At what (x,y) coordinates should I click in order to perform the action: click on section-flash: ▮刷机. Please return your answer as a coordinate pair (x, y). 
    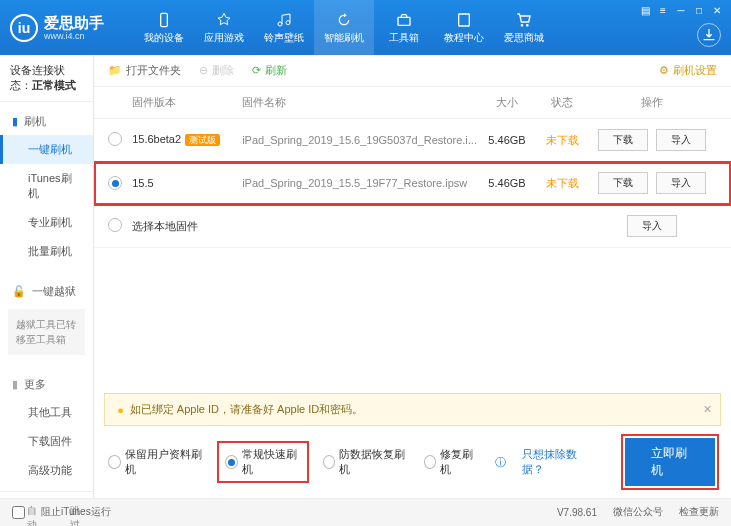
    Looking at the image, I should click on (46, 122).